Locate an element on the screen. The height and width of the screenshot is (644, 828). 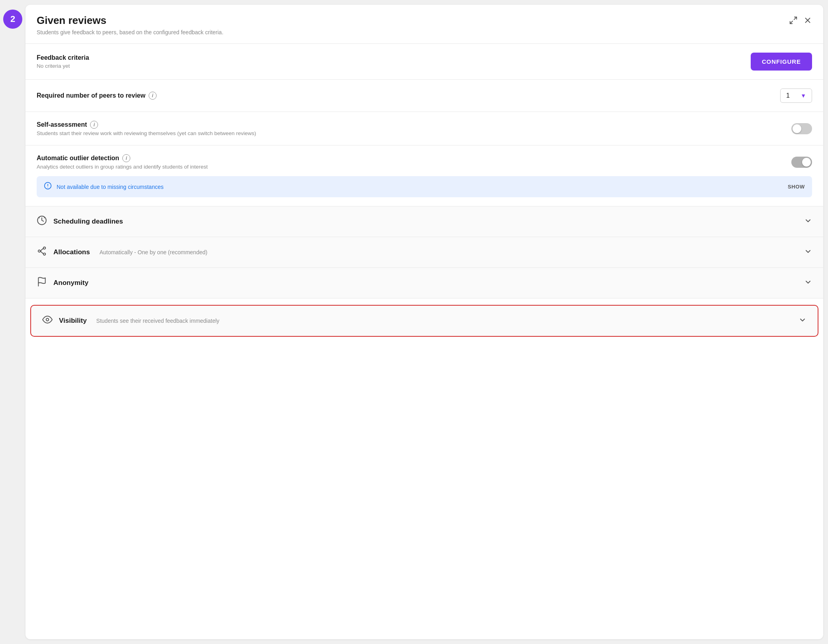
self-assessment-info-icon: i is located at coordinates (94, 125).